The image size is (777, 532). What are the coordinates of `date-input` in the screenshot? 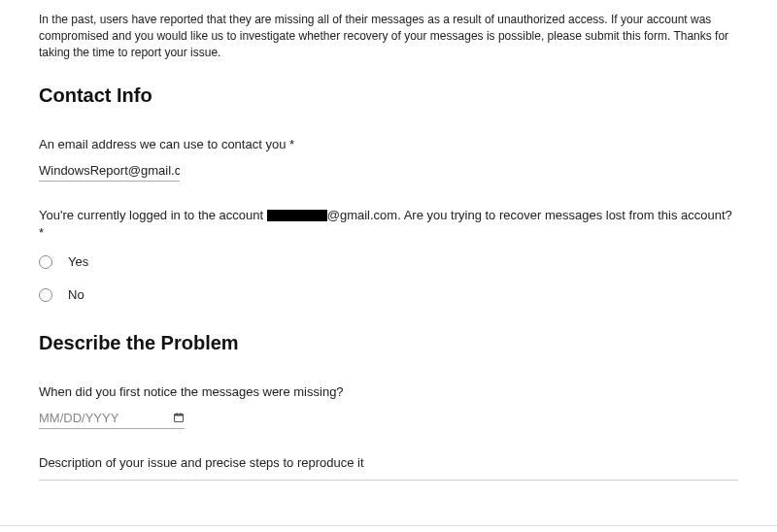 It's located at (97, 417).